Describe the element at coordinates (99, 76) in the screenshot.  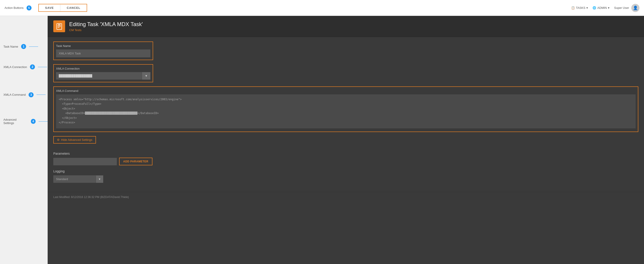
I see `xmla-connection-select: ████████████████` at that location.